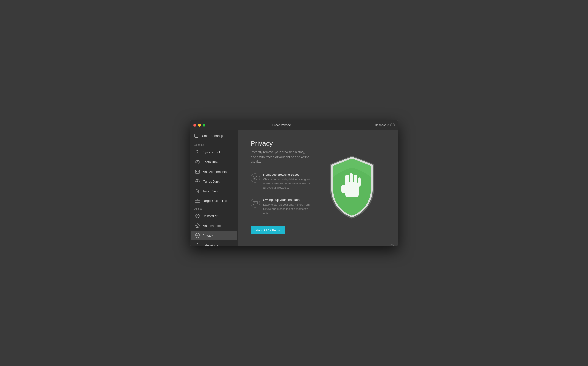 Image resolution: width=588 pixels, height=366 pixels. I want to click on privacy-icon, so click(197, 235).